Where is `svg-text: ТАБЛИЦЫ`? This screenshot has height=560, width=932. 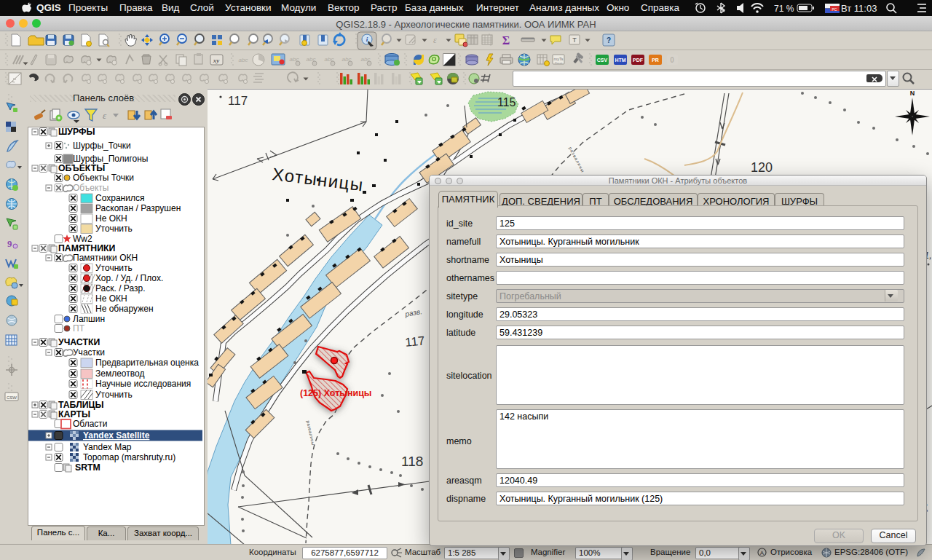
svg-text: ТАБЛИЦЫ is located at coordinates (82, 405).